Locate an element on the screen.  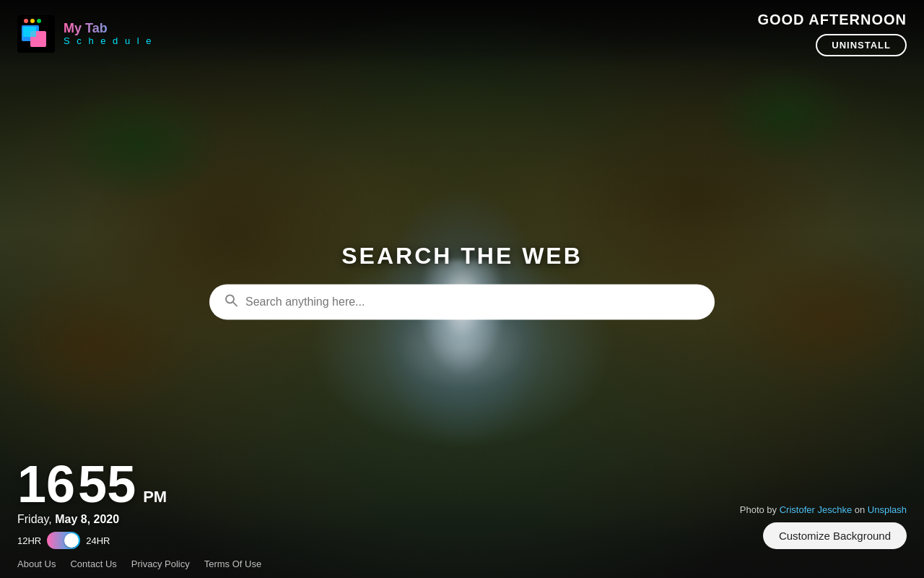
bottom-right: Photo by Cristofer Jeschke on Unsplash C… is located at coordinates (823, 527).